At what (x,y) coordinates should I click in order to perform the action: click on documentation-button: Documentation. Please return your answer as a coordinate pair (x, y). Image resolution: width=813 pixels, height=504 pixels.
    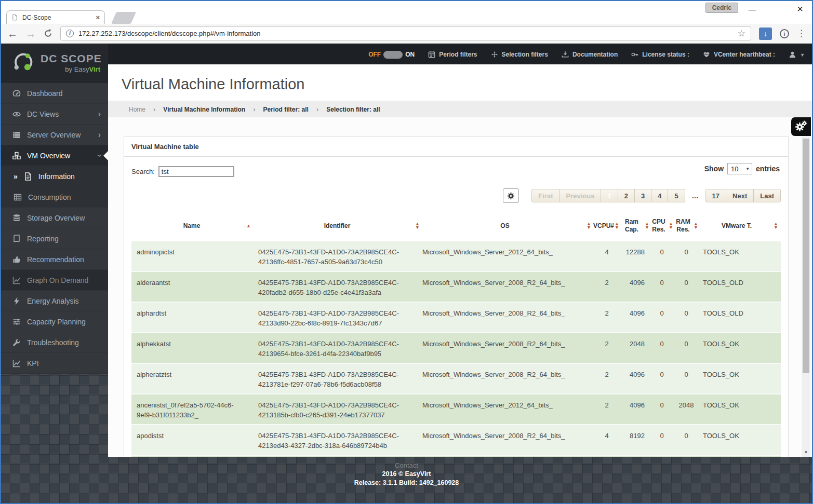
    Looking at the image, I should click on (590, 55).